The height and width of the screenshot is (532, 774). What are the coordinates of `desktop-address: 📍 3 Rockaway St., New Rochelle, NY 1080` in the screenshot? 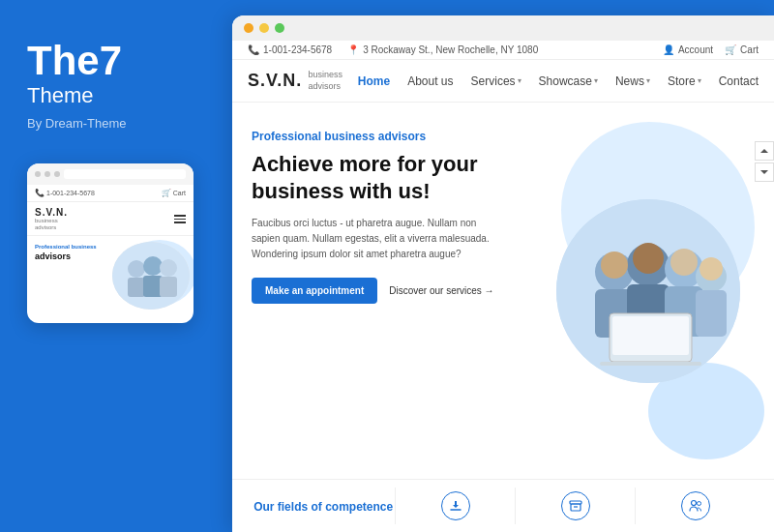 It's located at (443, 50).